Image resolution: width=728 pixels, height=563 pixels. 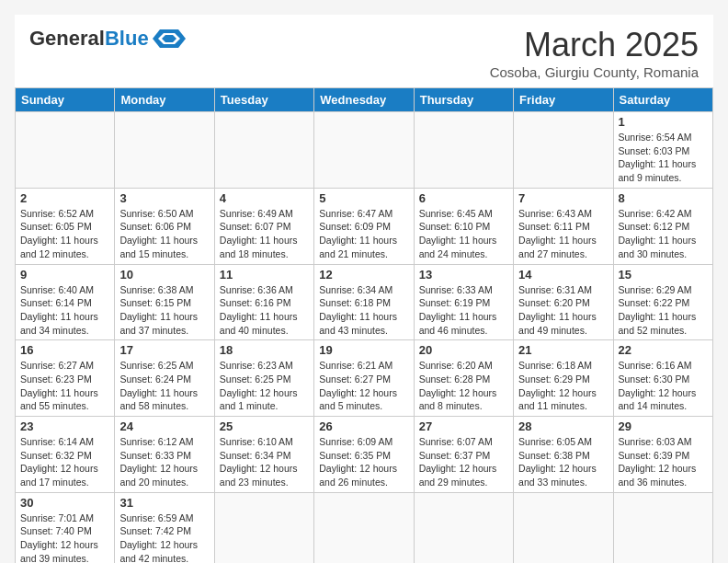 What do you see at coordinates (594, 53) in the screenshot?
I see `title-block: March 2025 Cosoba, Giurgiu County, Roman…` at bounding box center [594, 53].